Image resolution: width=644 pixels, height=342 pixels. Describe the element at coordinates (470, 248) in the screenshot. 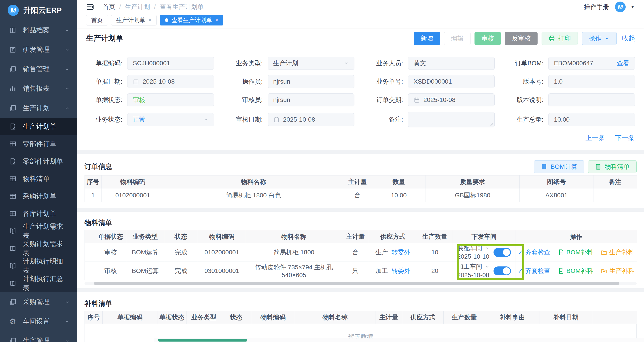

I see `workshop-select: 装配车间` at that location.